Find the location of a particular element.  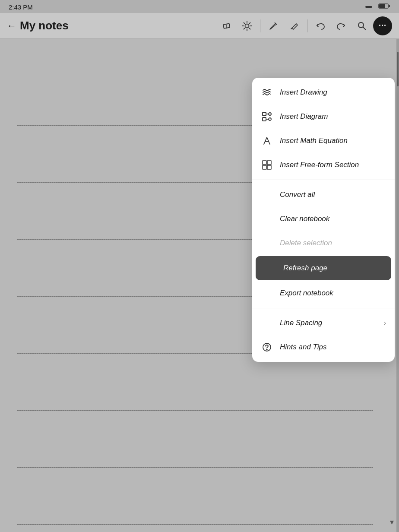

nav-divider is located at coordinates (260, 26).